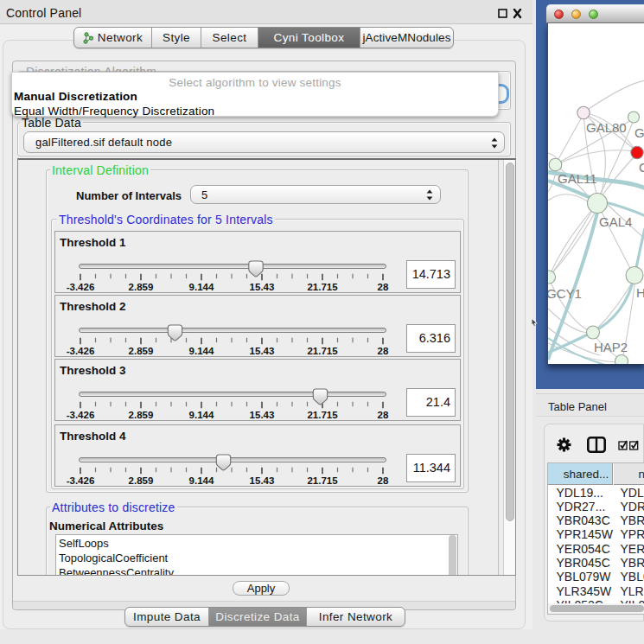 Image resolution: width=644 pixels, height=644 pixels. What do you see at coordinates (615, 221) in the screenshot?
I see `svg-text: GAL4` at bounding box center [615, 221].